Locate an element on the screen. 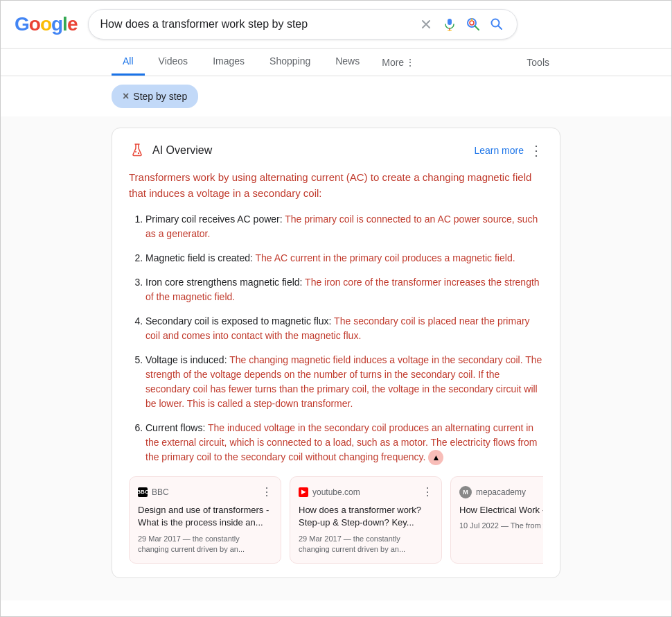  tab-tools: Tools is located at coordinates (538, 62).